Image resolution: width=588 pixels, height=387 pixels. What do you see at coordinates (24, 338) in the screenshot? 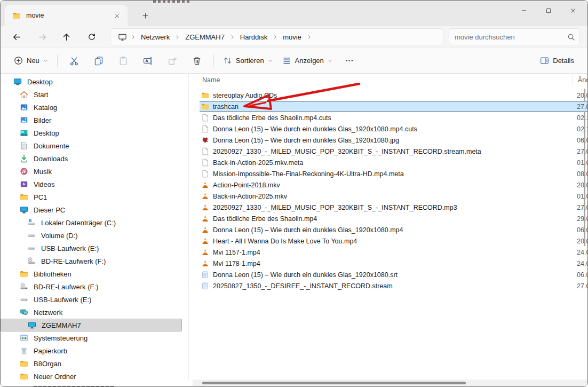
I see `control-panel-icon` at bounding box center [24, 338].